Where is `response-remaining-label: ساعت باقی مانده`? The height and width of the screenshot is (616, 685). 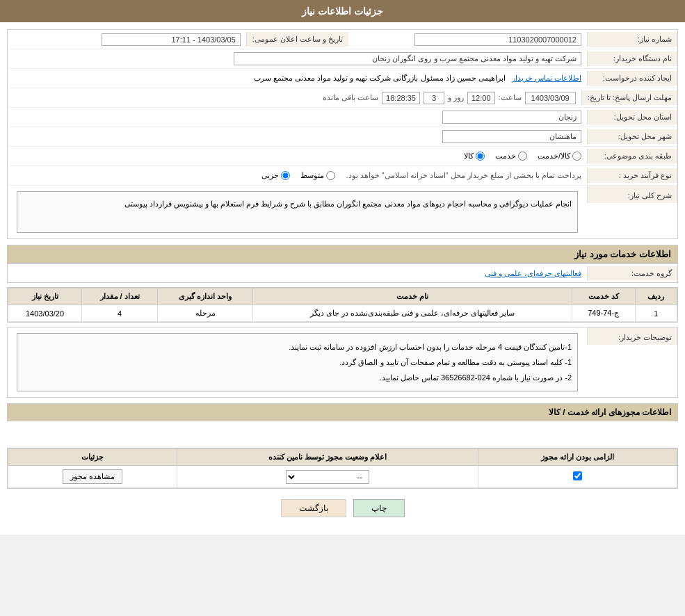 response-remaining-label: ساعت باقی مانده is located at coordinates (350, 97).